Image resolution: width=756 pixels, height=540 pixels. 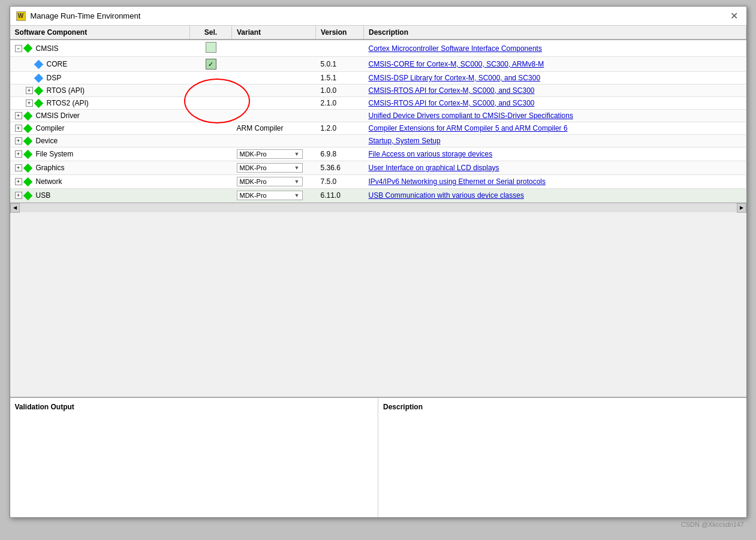 I want to click on component-cell: +File System, so click(x=100, y=155).